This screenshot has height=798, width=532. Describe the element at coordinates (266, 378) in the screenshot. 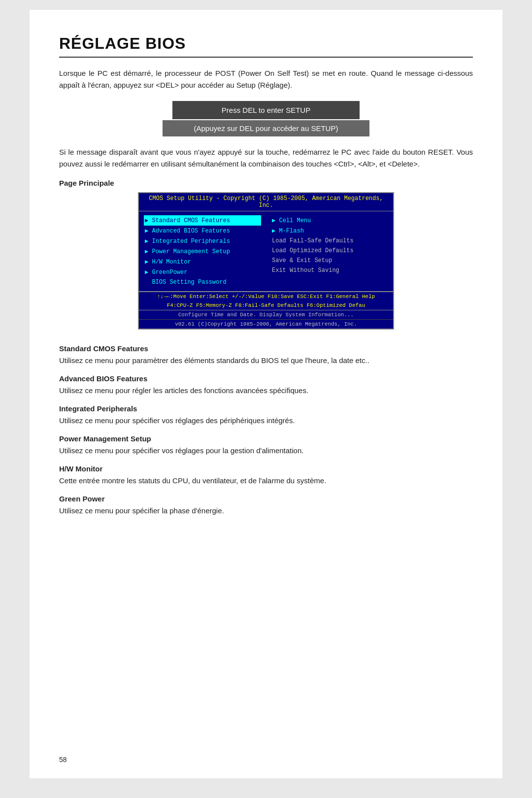

I see `section-advanced-title: Advanced BIOS Features` at that location.